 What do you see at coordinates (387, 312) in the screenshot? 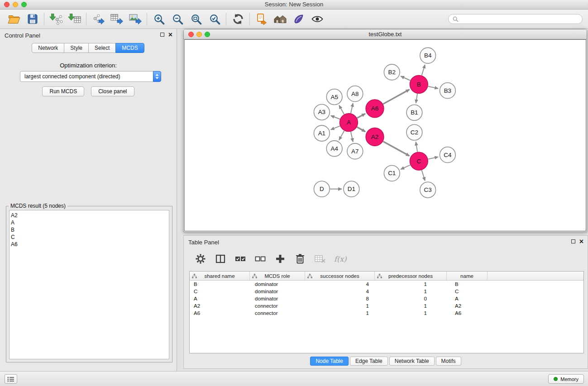
I see `node-table: shared name MCDS role` at bounding box center [387, 312].